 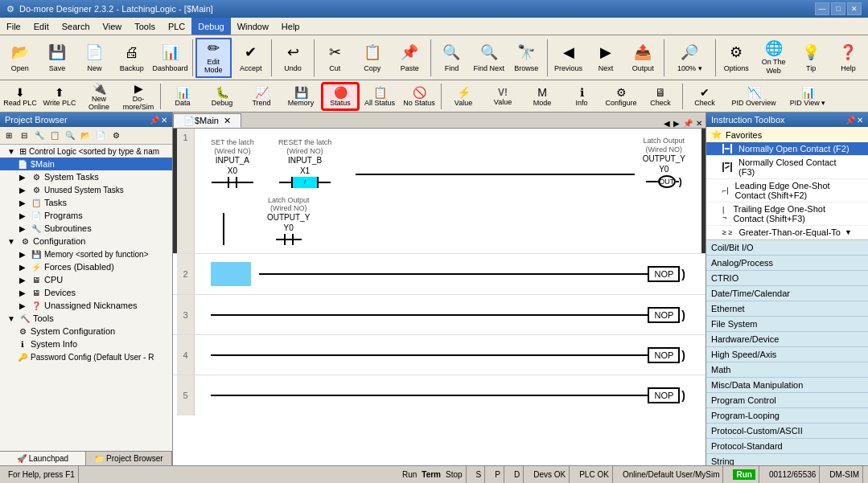 I want to click on menu-tools: Tools, so click(x=145, y=26).